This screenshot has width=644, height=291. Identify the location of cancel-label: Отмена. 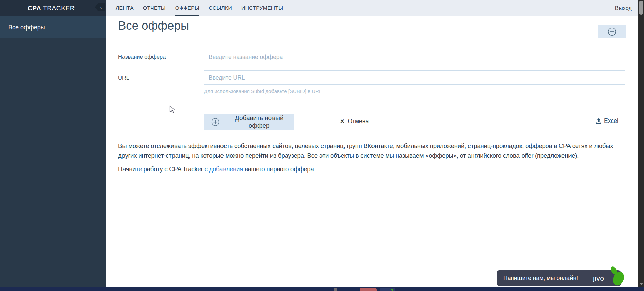
(358, 122).